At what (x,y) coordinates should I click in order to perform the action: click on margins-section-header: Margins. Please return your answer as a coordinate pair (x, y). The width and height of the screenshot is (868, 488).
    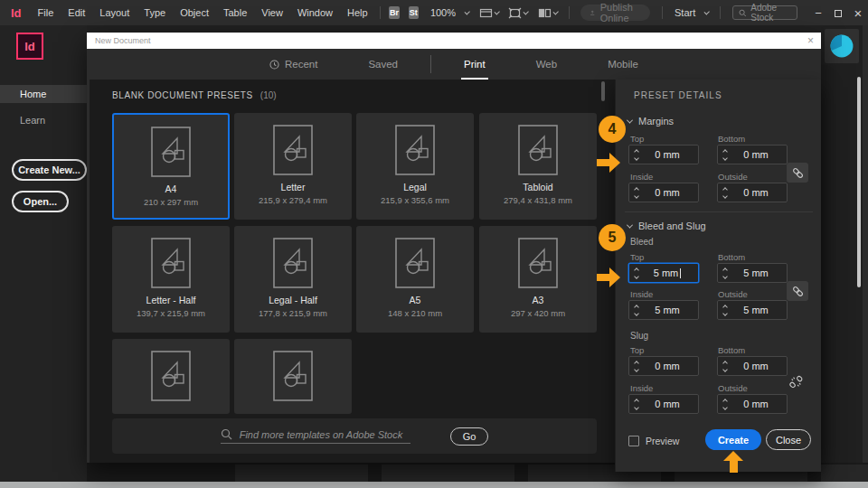
    Looking at the image, I should click on (651, 121).